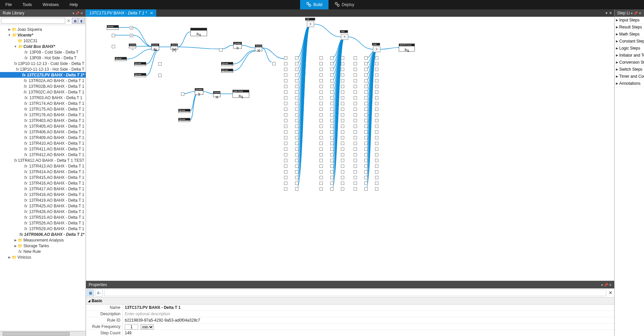 The image size is (644, 336). I want to click on step-category: ▶Input Steps, so click(629, 20).